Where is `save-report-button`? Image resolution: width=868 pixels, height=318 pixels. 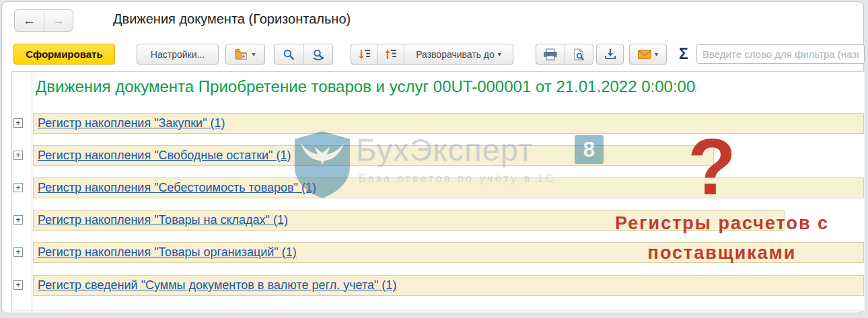
save-report-button is located at coordinates (610, 54).